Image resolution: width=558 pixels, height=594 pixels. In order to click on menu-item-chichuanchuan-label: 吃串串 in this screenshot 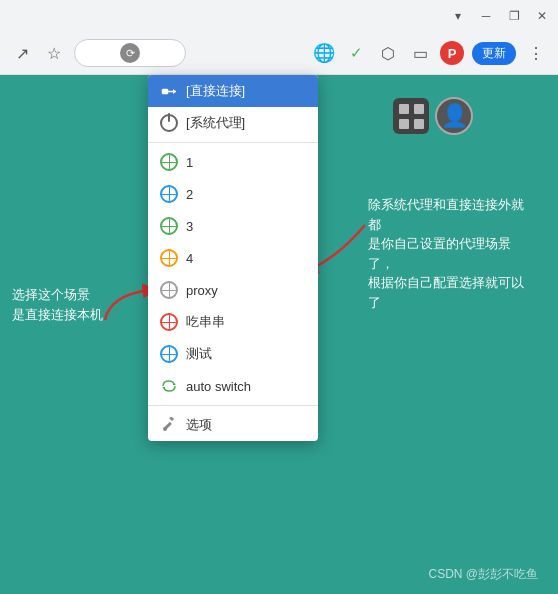, I will do `click(206, 322)`.